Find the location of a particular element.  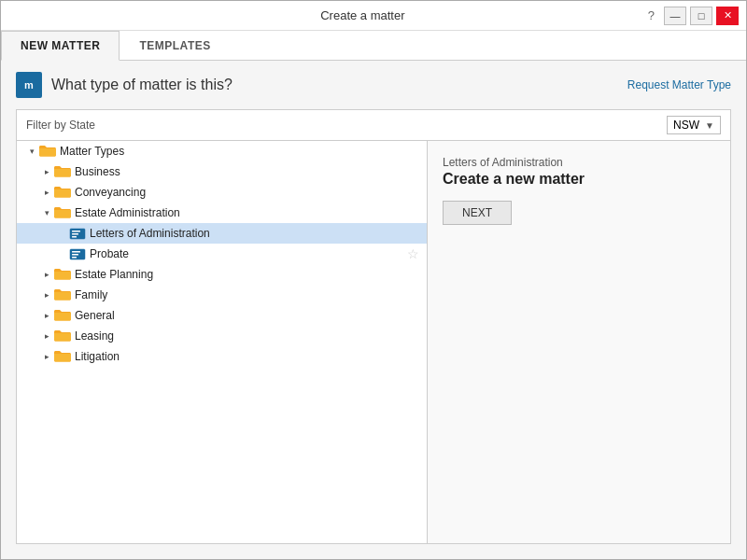

tree-item-probate: ▸ Probate ☆ is located at coordinates (222, 254).